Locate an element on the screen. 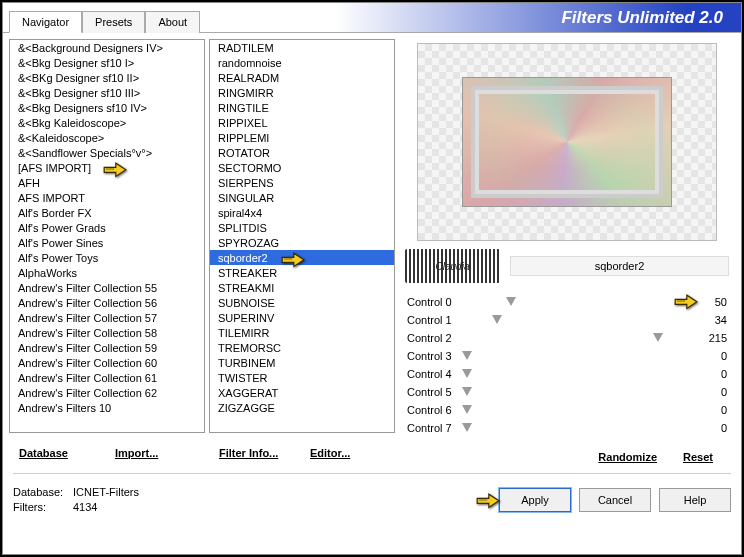 Image resolution: width=744 pixels, height=557 pixels. category-item: AFH is located at coordinates (107, 182).